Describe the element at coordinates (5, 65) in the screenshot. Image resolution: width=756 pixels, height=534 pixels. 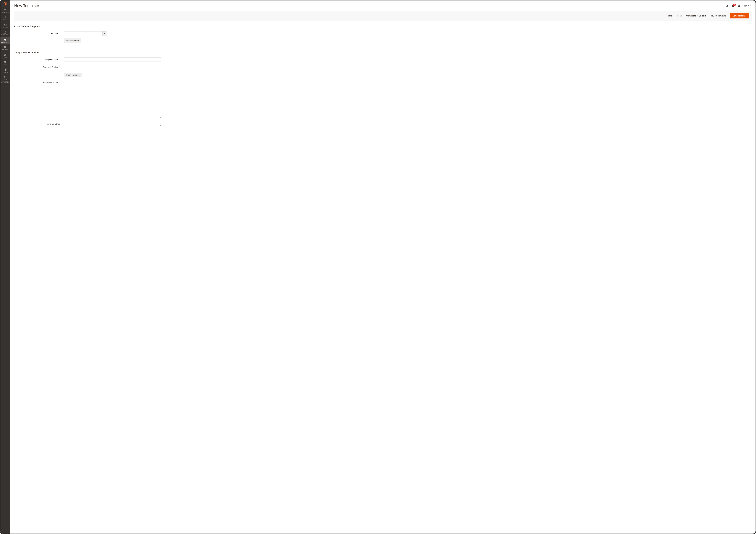
I see `sidebar-item-label: STORES` at that location.